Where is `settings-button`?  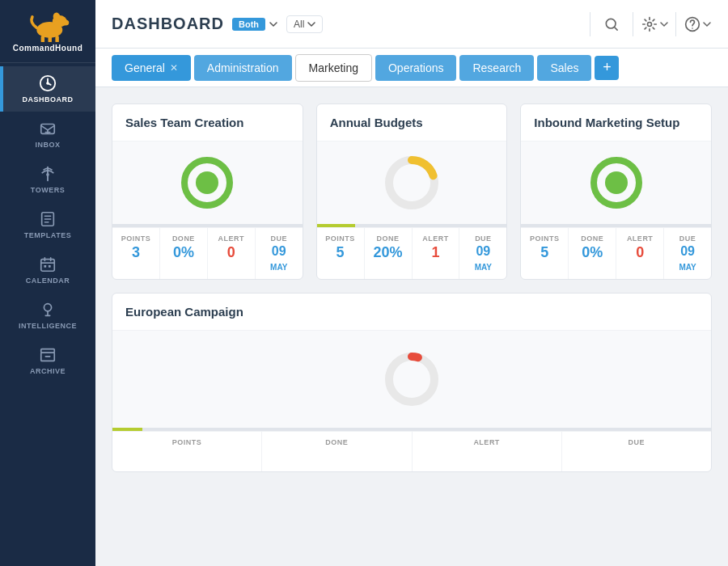 settings-button is located at coordinates (654, 24).